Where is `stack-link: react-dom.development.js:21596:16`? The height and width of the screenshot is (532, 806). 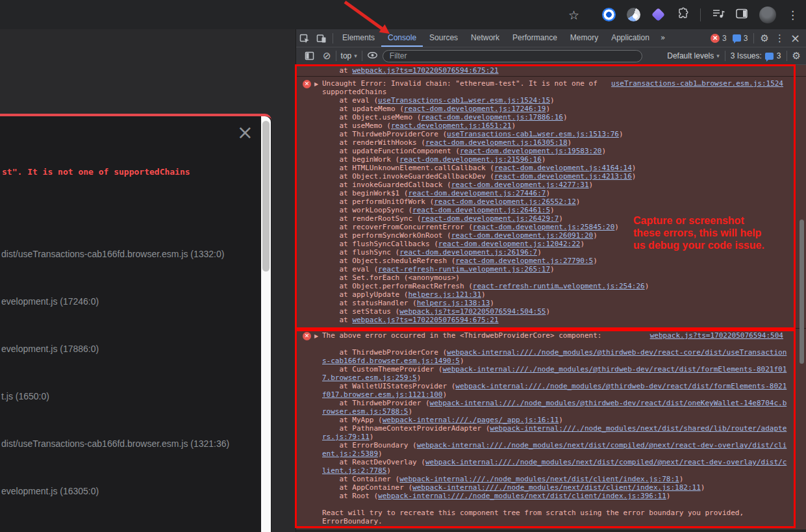 stack-link: react-dom.development.js:21596:16 is located at coordinates (470, 160).